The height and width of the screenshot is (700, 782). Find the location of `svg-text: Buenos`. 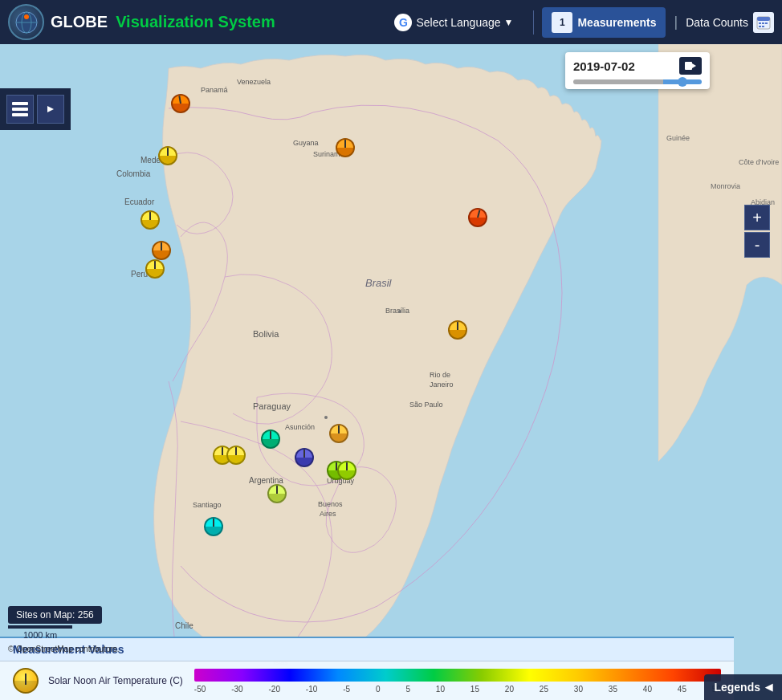

svg-text: Buenos is located at coordinates (331, 504).